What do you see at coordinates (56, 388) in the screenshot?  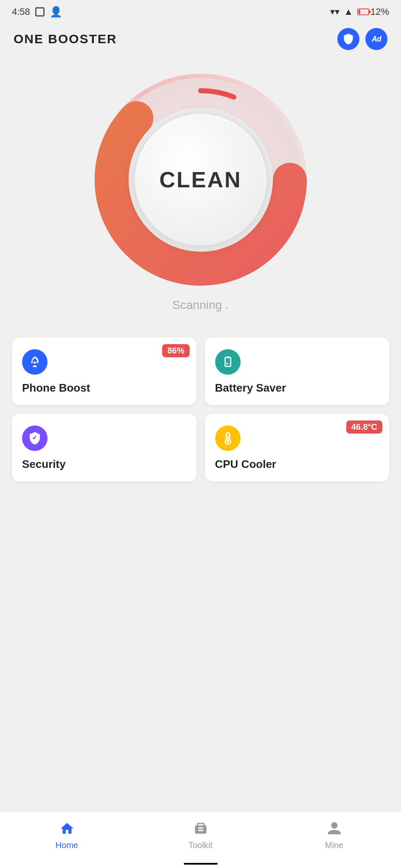 I see `phone-boost-label: Phone Boost` at bounding box center [56, 388].